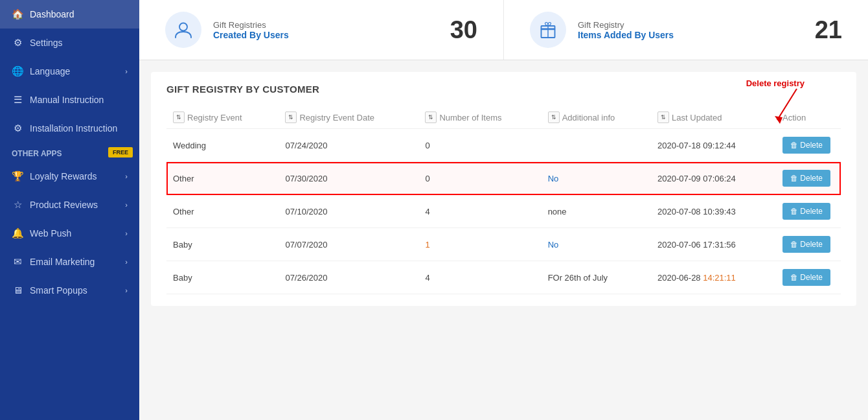 The image size is (868, 420). What do you see at coordinates (348, 118) in the screenshot?
I see `th-registry-event-date: ⇅ Registry Event Date` at bounding box center [348, 118].